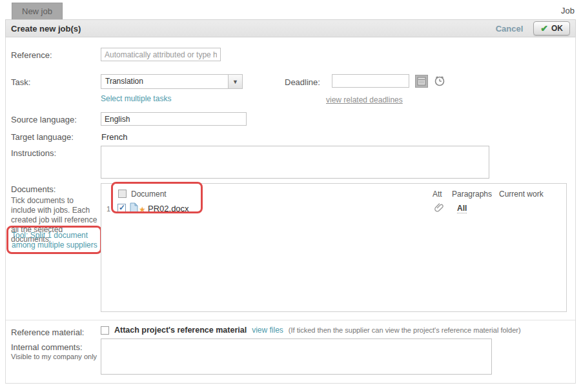 This screenshot has height=392, width=581. What do you see at coordinates (364, 100) in the screenshot?
I see `view-related-deadlines-link: view related deadlines` at bounding box center [364, 100].